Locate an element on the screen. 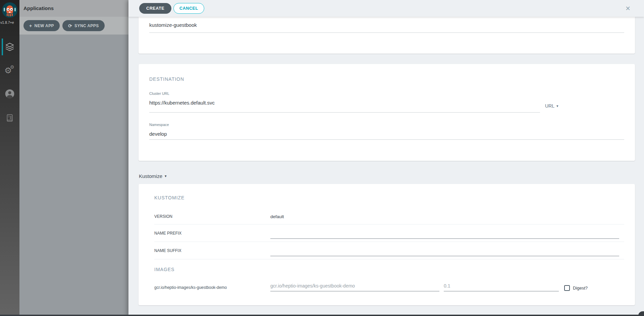  docs-icon: ? is located at coordinates (10, 118).